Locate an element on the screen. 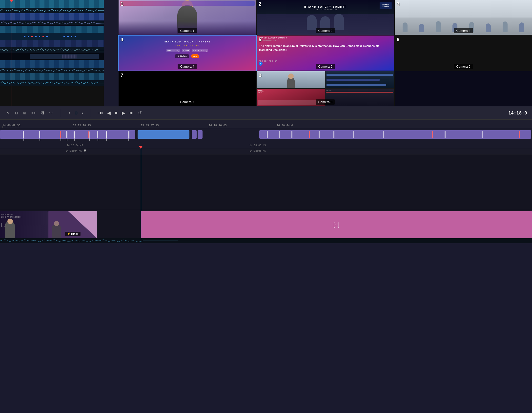 The image size is (532, 413). timecode-value: 14:18:0 is located at coordinates (518, 113).